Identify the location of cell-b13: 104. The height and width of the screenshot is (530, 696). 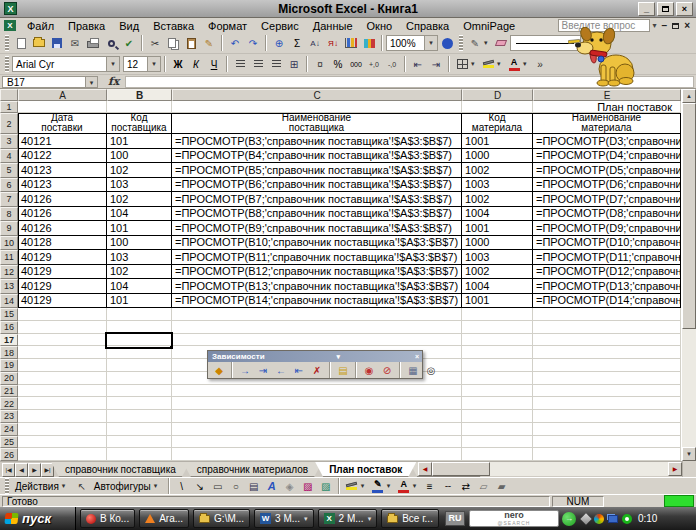
(140, 286).